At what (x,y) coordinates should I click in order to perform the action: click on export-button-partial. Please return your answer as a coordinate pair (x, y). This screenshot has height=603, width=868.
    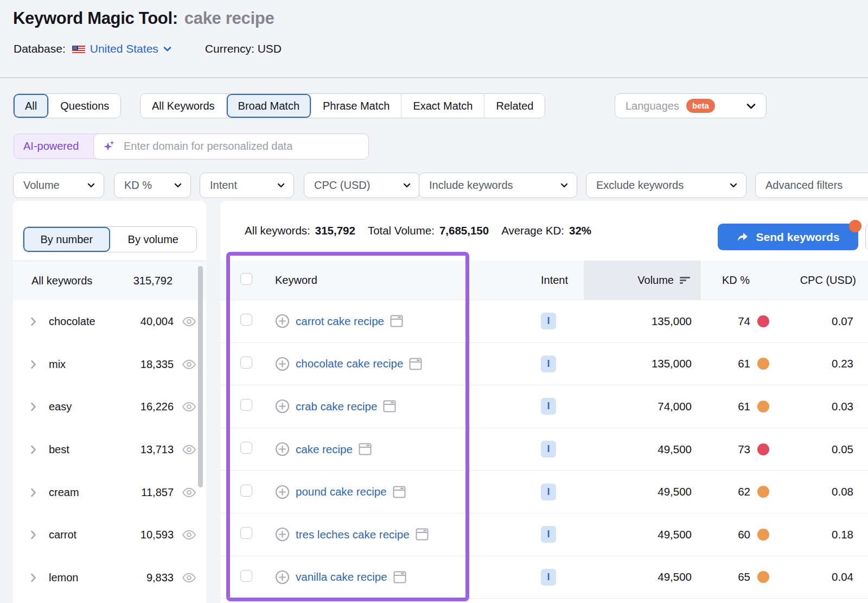
    Looking at the image, I should click on (867, 237).